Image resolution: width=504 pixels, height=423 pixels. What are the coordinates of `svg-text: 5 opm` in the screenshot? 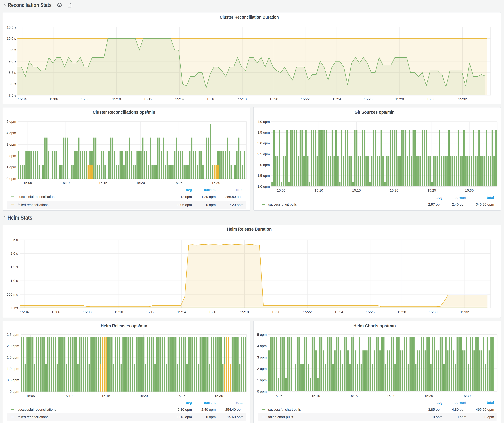 It's located at (11, 122).